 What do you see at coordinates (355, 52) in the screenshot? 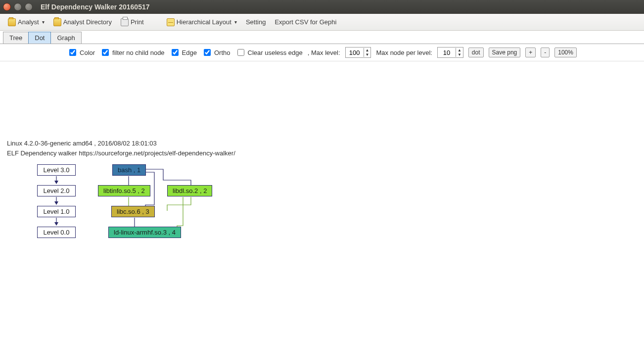
I see `max-level-input` at bounding box center [355, 52].